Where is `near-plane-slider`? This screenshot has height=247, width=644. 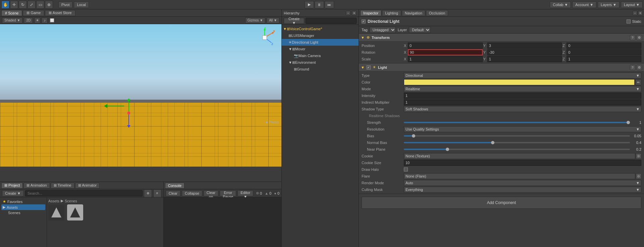 near-plane-slider is located at coordinates (517, 149).